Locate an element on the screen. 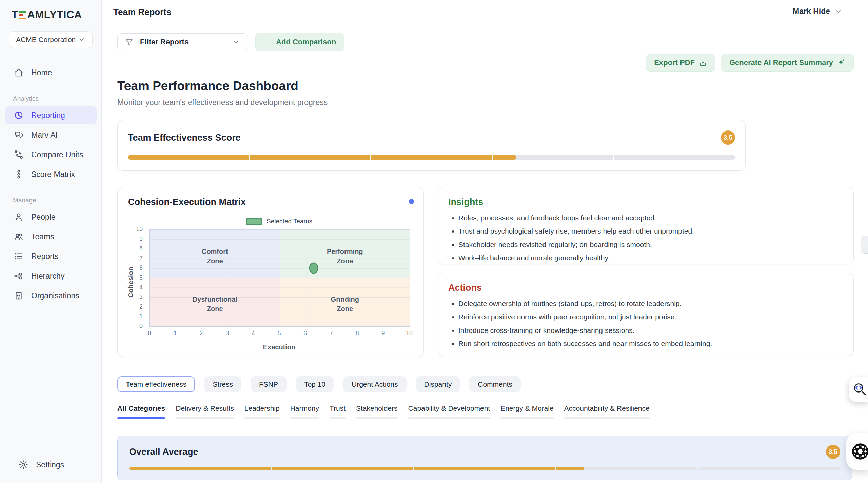  data-point is located at coordinates (314, 268).